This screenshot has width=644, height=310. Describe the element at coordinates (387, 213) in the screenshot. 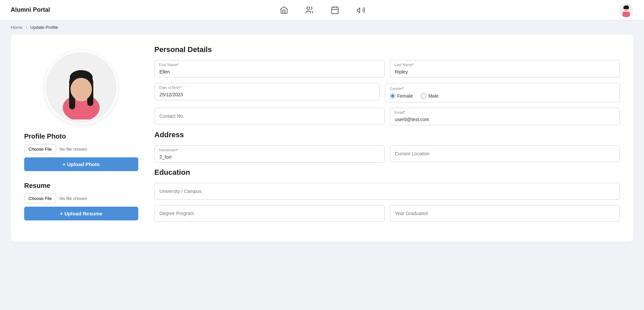

I see `degree-year-row` at that location.